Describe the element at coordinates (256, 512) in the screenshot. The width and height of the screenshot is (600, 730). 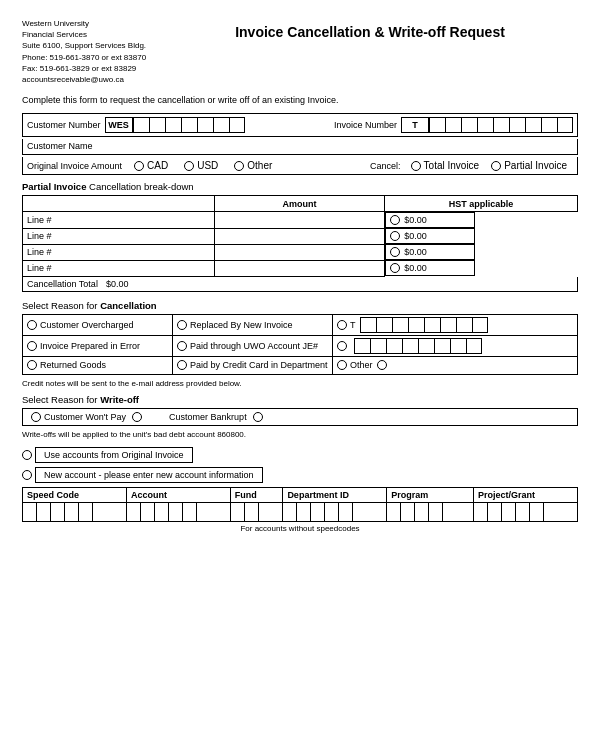
I see `fund-cell` at that location.